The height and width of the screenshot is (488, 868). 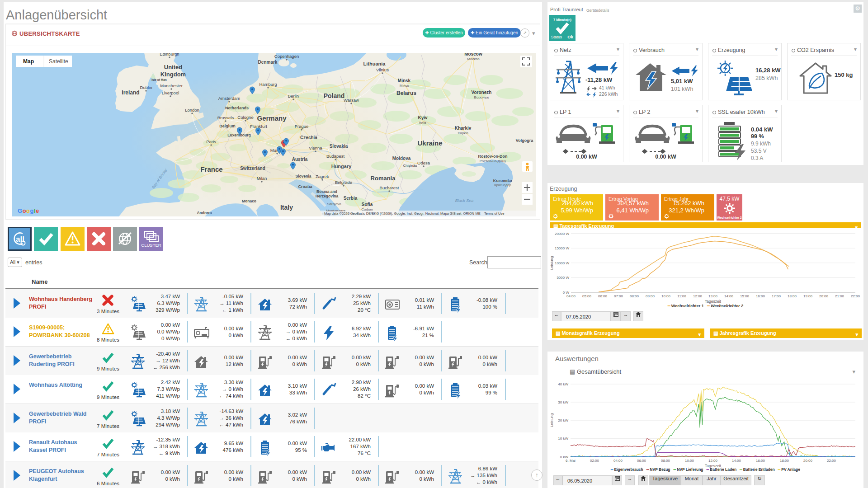 What do you see at coordinates (473, 55) in the screenshot?
I see `svg-text: Moscow` at bounding box center [473, 55].